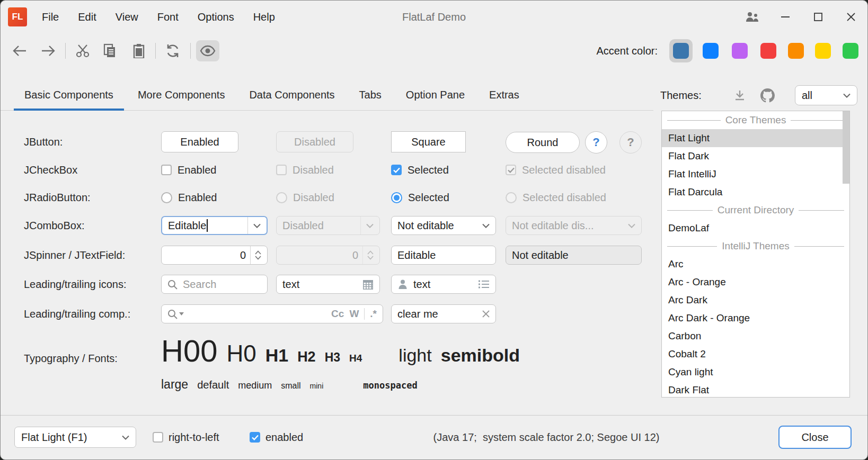  I want to click on users-icon, so click(752, 17).